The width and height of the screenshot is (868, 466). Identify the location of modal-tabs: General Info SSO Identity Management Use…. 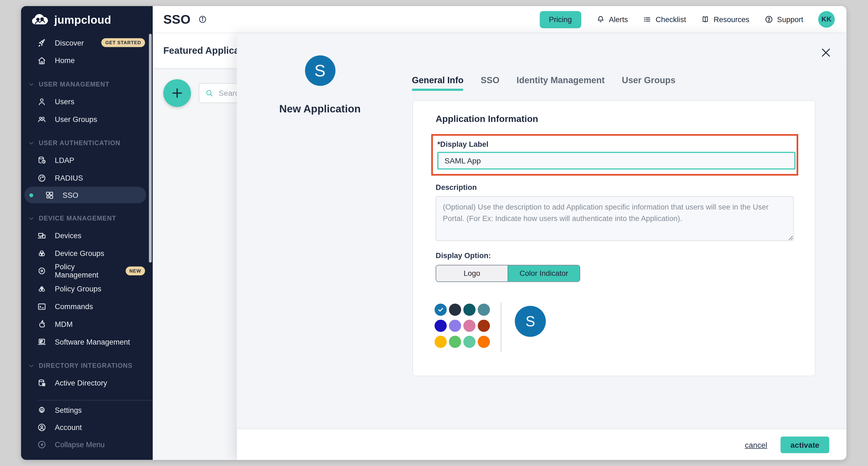
(544, 83).